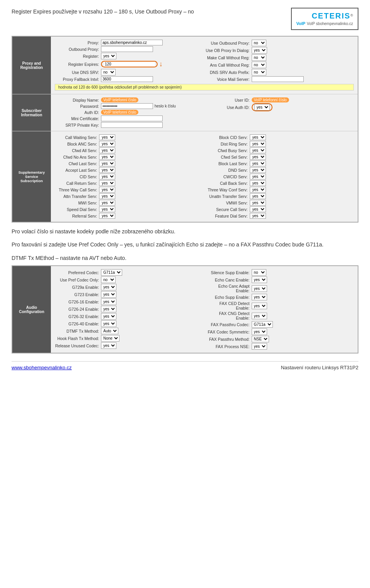 This screenshot has width=370, height=588. Describe the element at coordinates (258, 170) in the screenshot. I see `dnd-select: yes` at that location.